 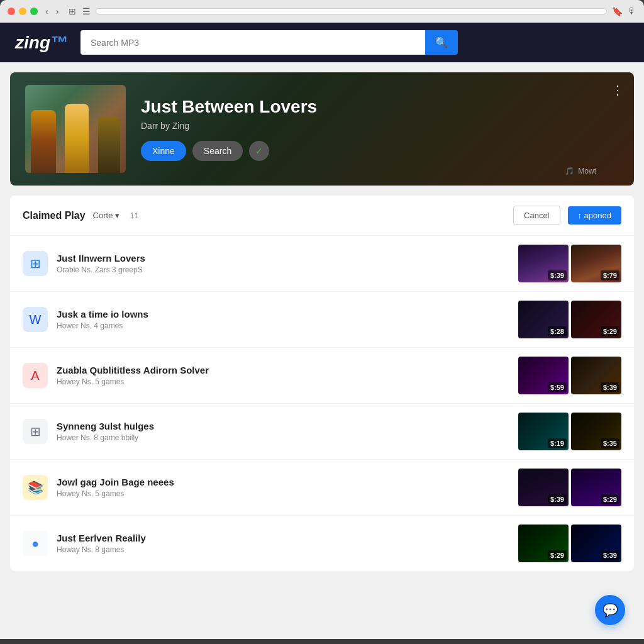 I want to click on search-bar: 🔍, so click(x=269, y=43).